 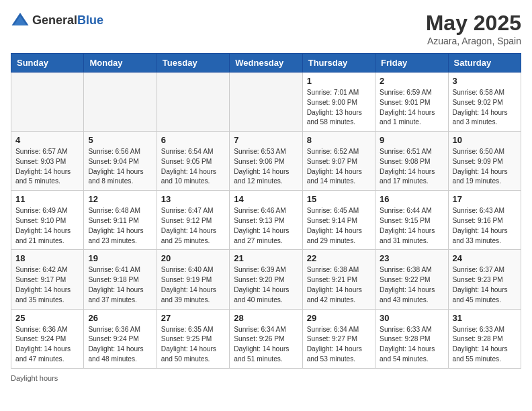 I want to click on day-number: 11, so click(x=47, y=199).